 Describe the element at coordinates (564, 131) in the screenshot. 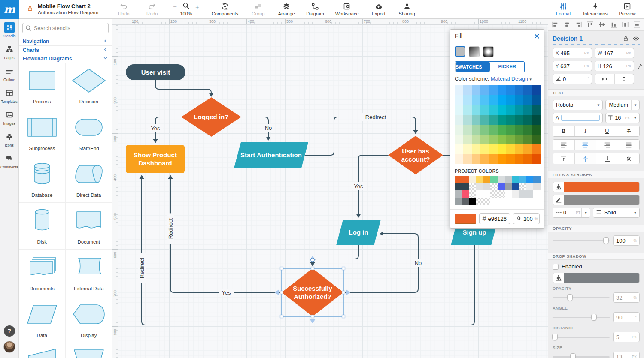

I see `bold-button: B` at that location.